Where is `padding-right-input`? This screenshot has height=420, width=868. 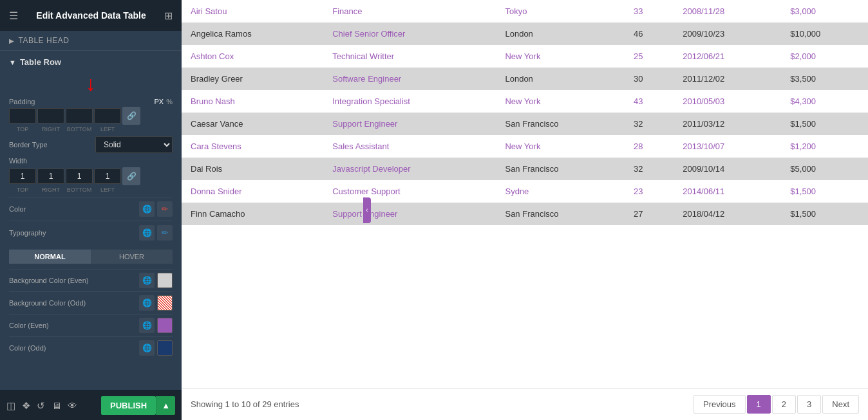
padding-right-input is located at coordinates (51, 116).